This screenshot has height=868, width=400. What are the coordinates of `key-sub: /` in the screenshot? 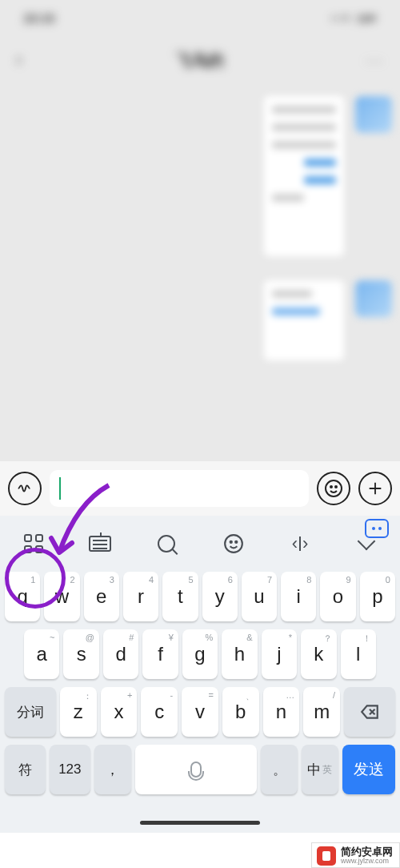 It's located at (334, 695).